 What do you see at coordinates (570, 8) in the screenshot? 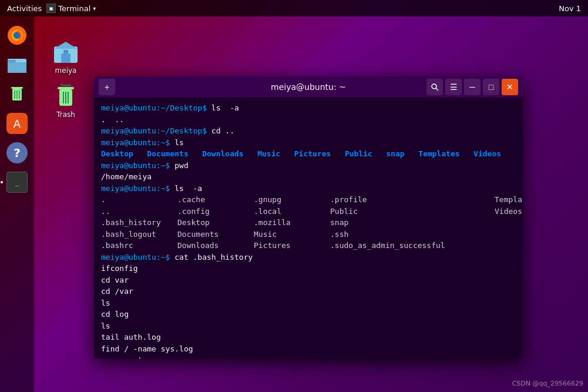
I see `datetime: Nov 1` at bounding box center [570, 8].